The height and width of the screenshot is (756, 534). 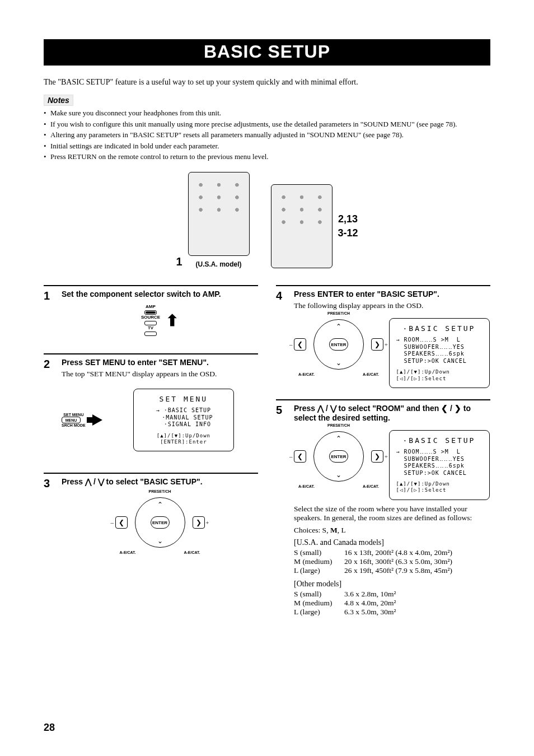 I want to click on osd-line: → ·BASIC SETUP, so click(x=184, y=411).